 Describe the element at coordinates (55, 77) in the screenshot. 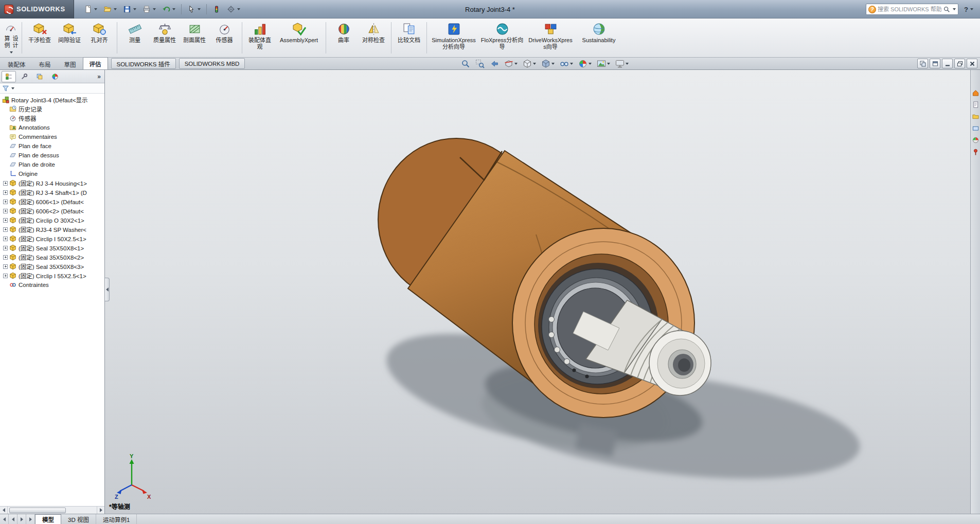

I see `displaymanager-tab` at that location.